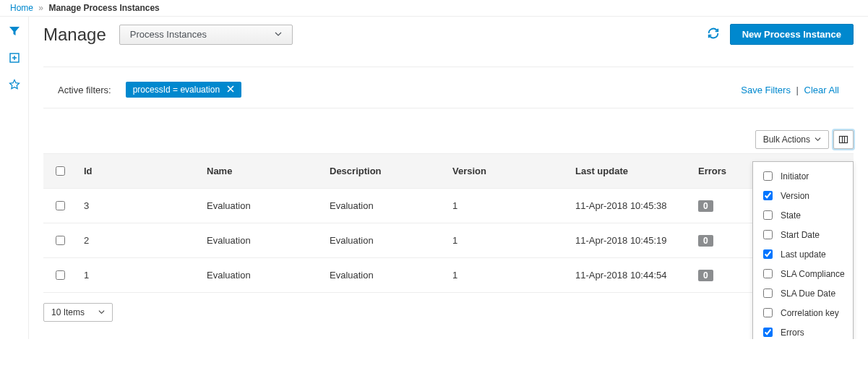 The image size is (868, 389). I want to click on clear-all-link: Clear All, so click(822, 90).